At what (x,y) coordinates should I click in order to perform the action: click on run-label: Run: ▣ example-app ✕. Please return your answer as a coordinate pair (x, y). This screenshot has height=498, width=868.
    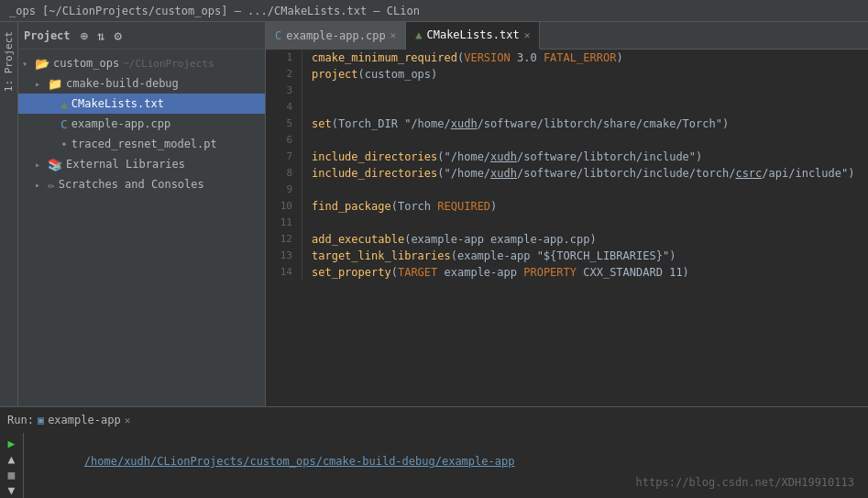
    Looking at the image, I should click on (69, 420).